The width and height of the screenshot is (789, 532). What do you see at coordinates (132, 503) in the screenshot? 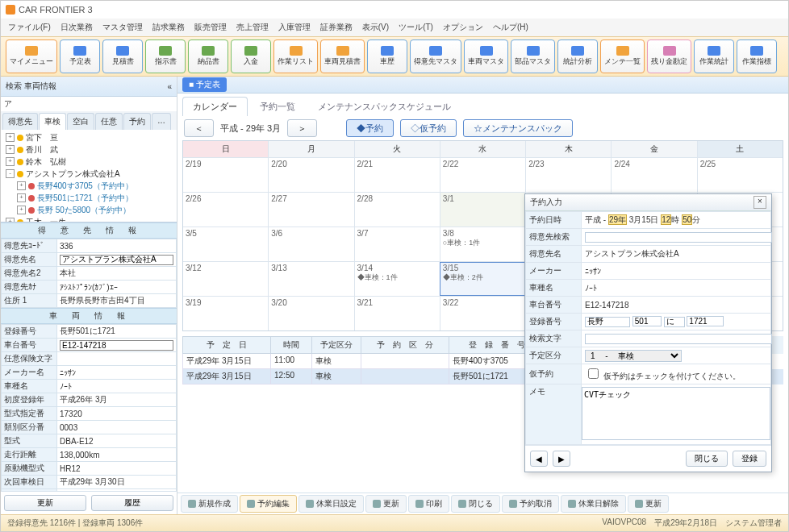
I see `history-button: 履歴` at bounding box center [132, 503].